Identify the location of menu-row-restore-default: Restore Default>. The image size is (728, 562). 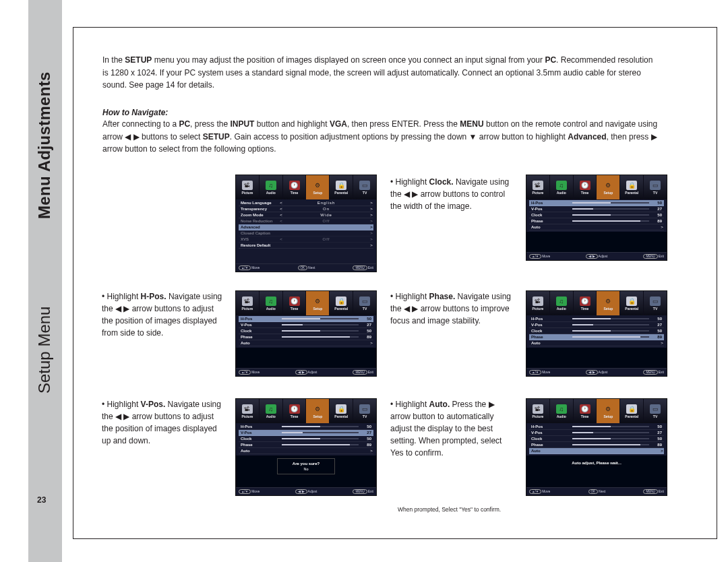
(306, 245).